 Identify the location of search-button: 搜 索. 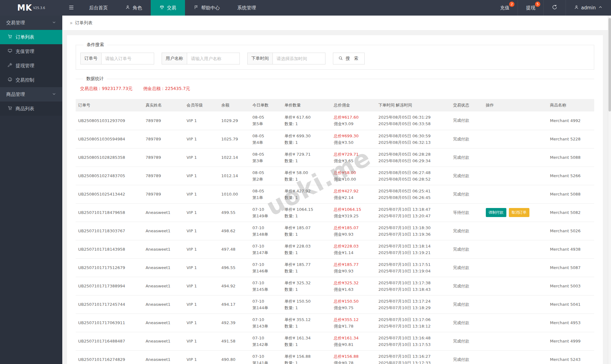
(349, 59).